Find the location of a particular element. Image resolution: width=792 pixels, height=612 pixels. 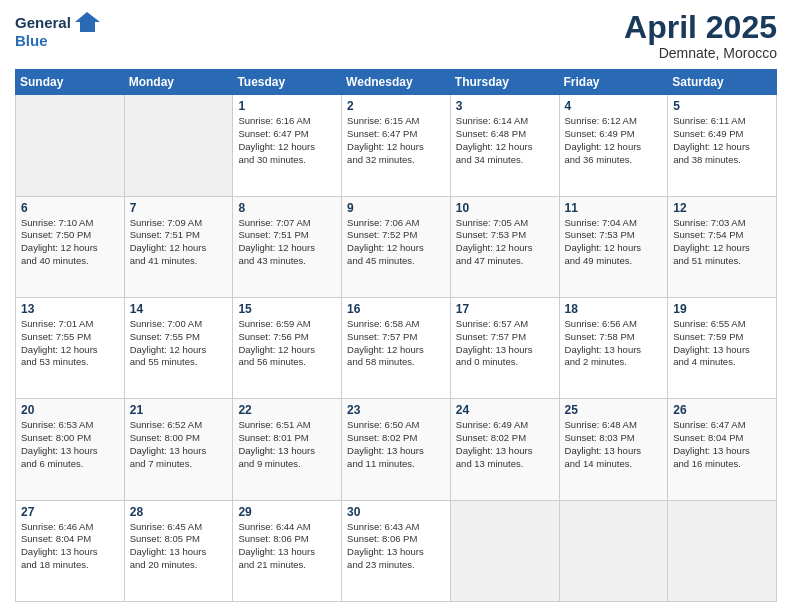

calendar-cell: 11Sunrise: 7:04 AMSunset: 7:53 PMDayligh… is located at coordinates (614, 246).